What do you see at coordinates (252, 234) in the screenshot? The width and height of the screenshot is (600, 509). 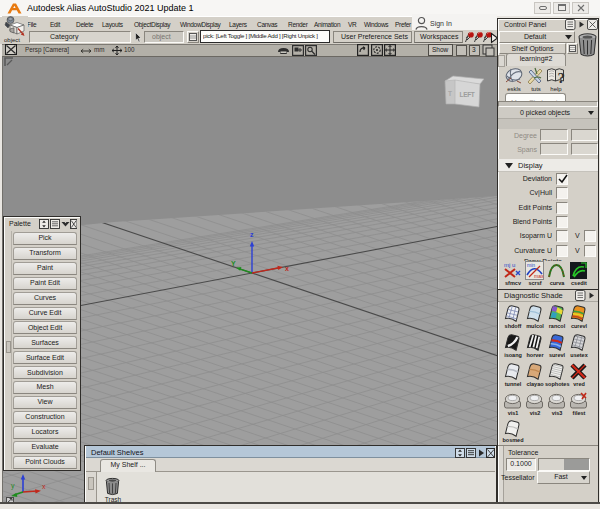 I see `svg-text: z` at bounding box center [252, 234].